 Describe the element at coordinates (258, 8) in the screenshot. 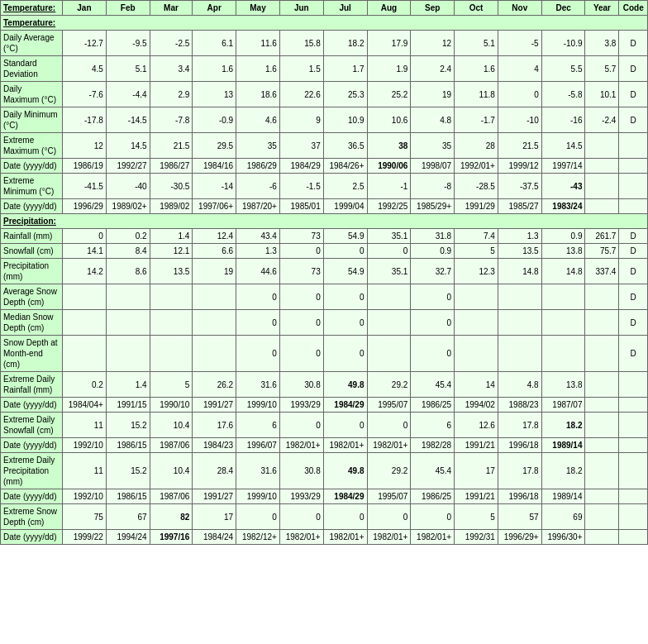

I see `header-may: May` at that location.